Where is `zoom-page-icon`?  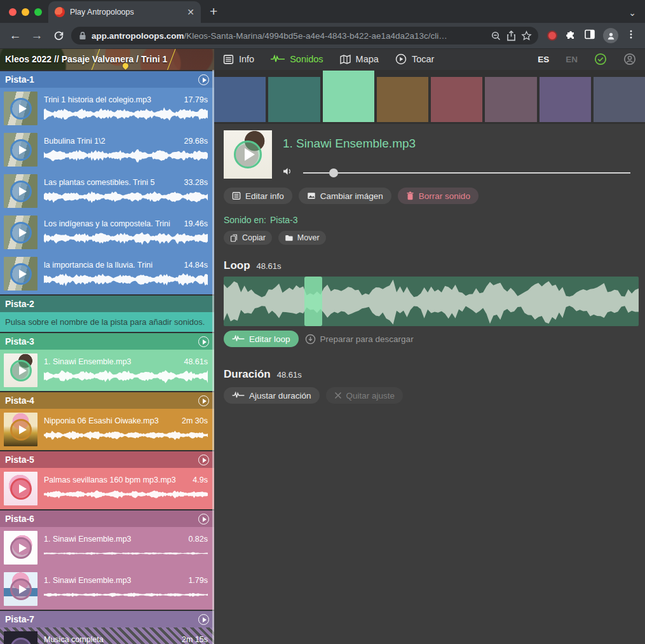
zoom-page-icon is located at coordinates (496, 36).